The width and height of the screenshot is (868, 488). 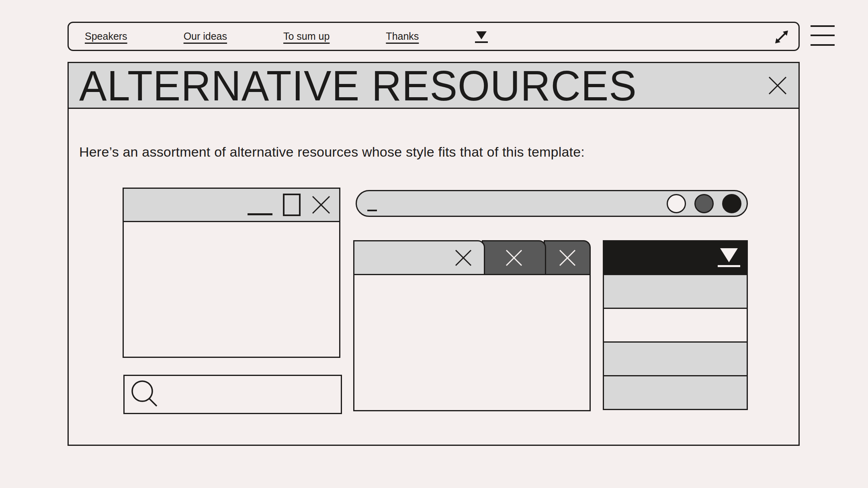 What do you see at coordinates (704, 204) in the screenshot?
I see `gray-circle-button` at bounding box center [704, 204].